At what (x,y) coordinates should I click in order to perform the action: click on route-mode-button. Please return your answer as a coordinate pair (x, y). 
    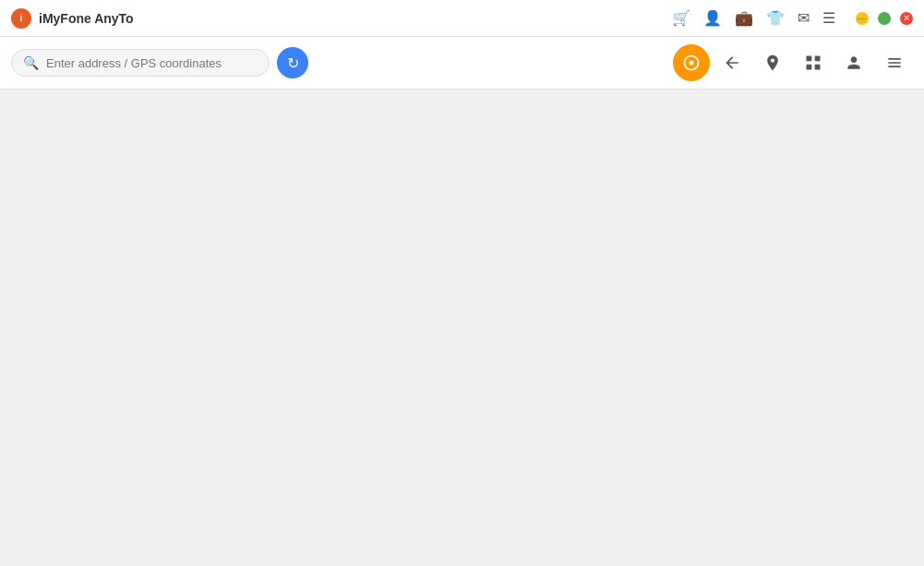
    Looking at the image, I should click on (773, 63).